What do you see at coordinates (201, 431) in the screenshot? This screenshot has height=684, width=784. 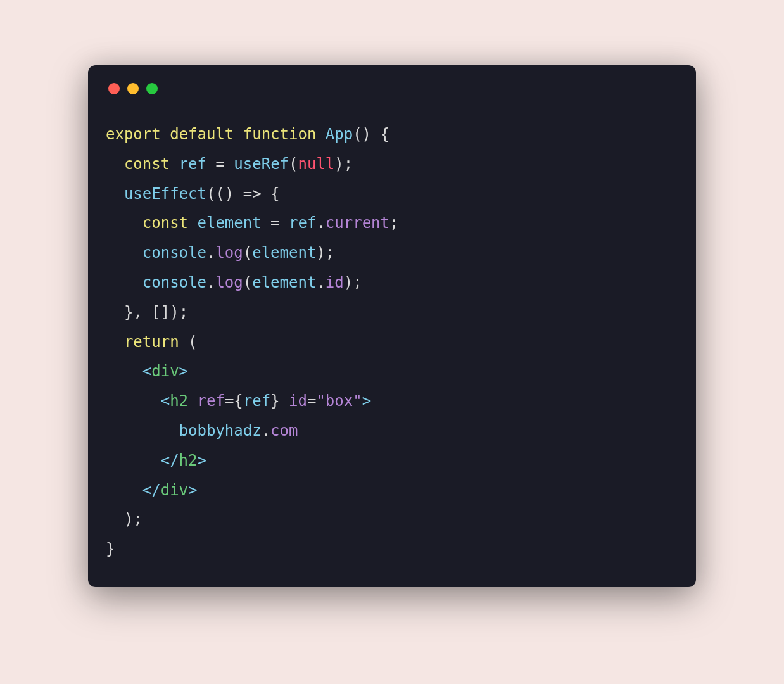 I see `code-line-11: bobbyhadz.com` at bounding box center [201, 431].